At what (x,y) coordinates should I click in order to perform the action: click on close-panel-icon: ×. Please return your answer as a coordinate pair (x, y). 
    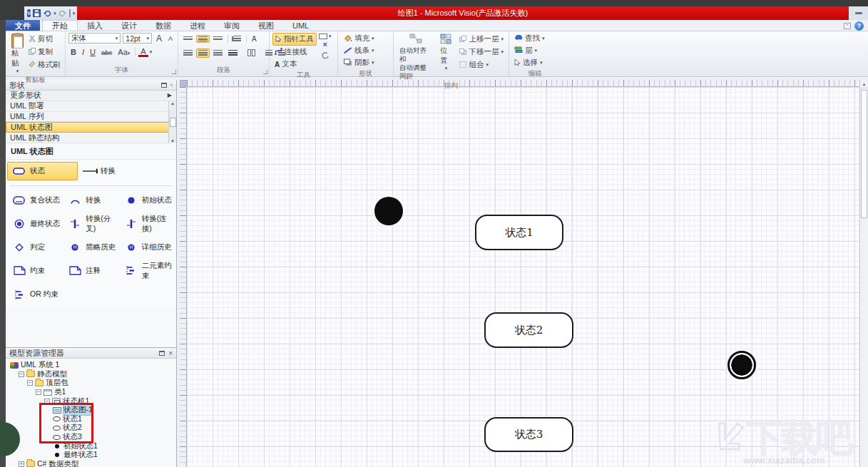
    Looking at the image, I should click on (170, 354).